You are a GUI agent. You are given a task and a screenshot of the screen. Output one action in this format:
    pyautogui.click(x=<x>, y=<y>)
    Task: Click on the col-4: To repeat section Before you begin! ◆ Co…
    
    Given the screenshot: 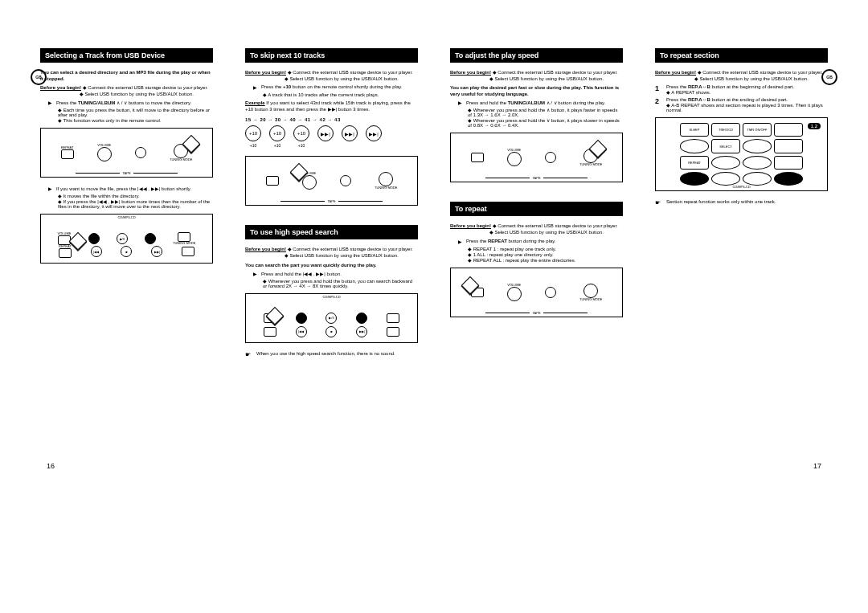 What is the action you would take?
    pyautogui.click(x=741, y=203)
    